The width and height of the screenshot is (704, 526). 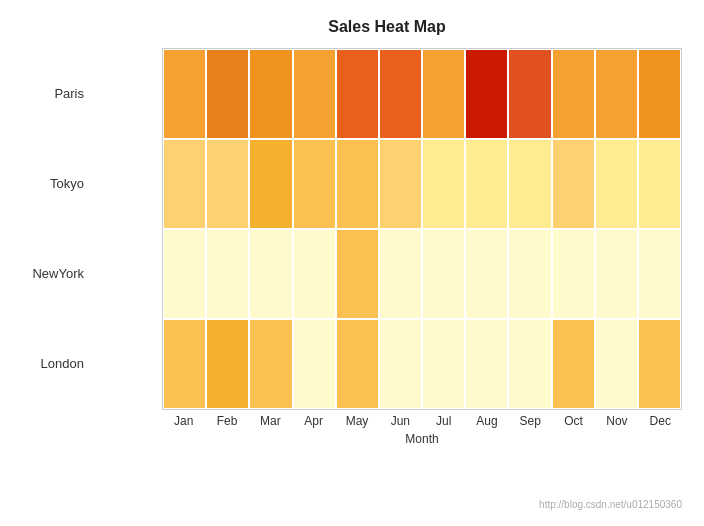 I want to click on col-label-jun: Jun, so click(x=400, y=421).